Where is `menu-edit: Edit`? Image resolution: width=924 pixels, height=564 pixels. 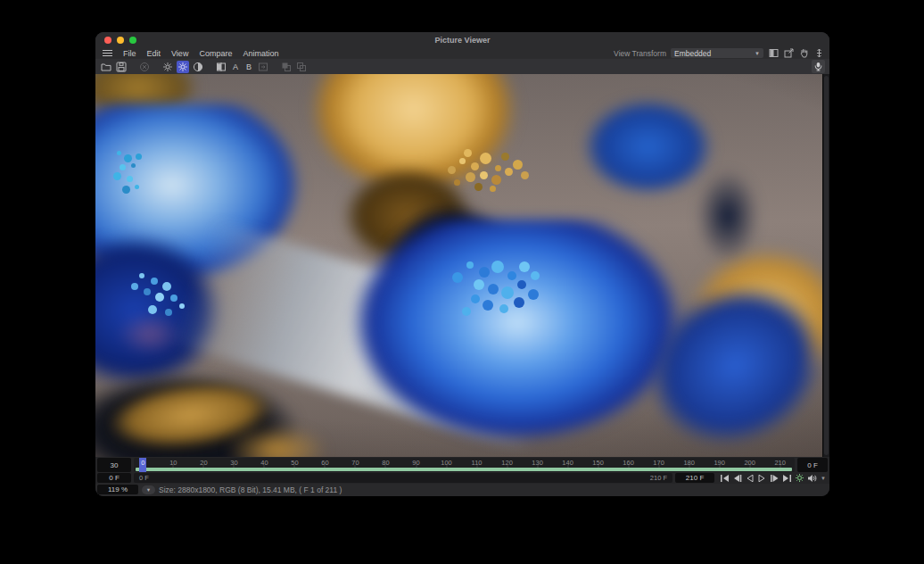
menu-edit: Edit is located at coordinates (154, 54).